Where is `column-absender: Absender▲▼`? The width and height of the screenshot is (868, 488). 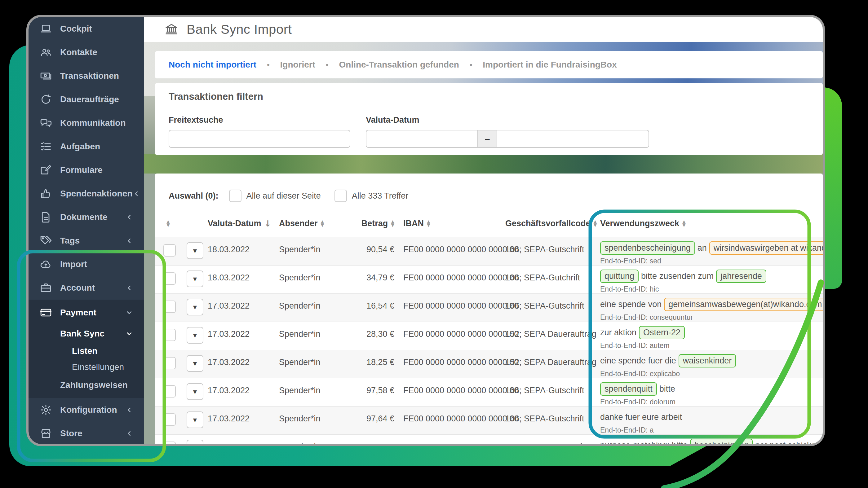 column-absender: Absender▲▼ is located at coordinates (315, 224).